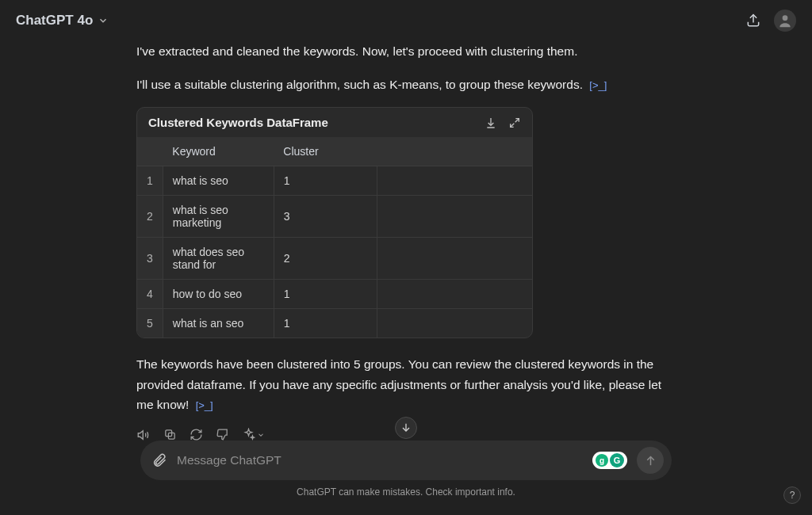 The width and height of the screenshot is (812, 515). I want to click on dataframe-title: Clustered Keywords DataFrame, so click(238, 122).